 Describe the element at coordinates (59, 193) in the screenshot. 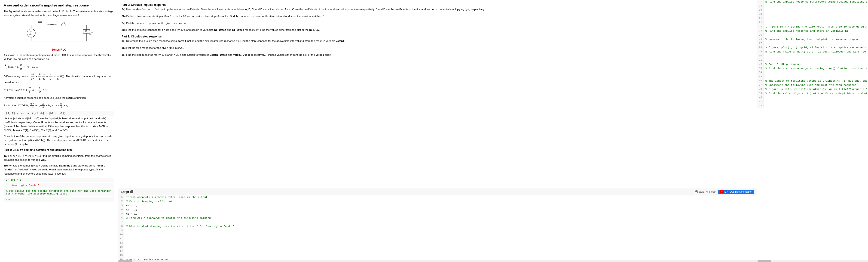

I see `code-comment-elseif: % Use elseif for the second condition an…` at that location.